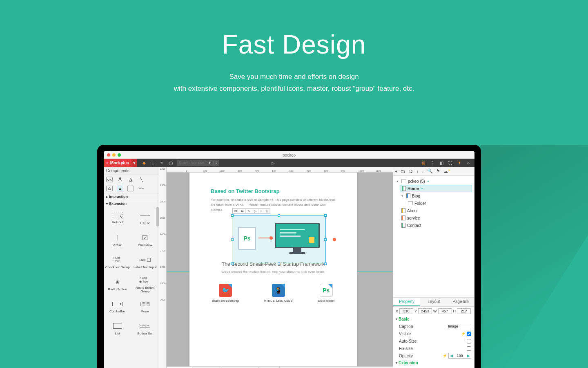 The height and width of the screenshot is (368, 588). I want to click on component-list: List, so click(118, 328).